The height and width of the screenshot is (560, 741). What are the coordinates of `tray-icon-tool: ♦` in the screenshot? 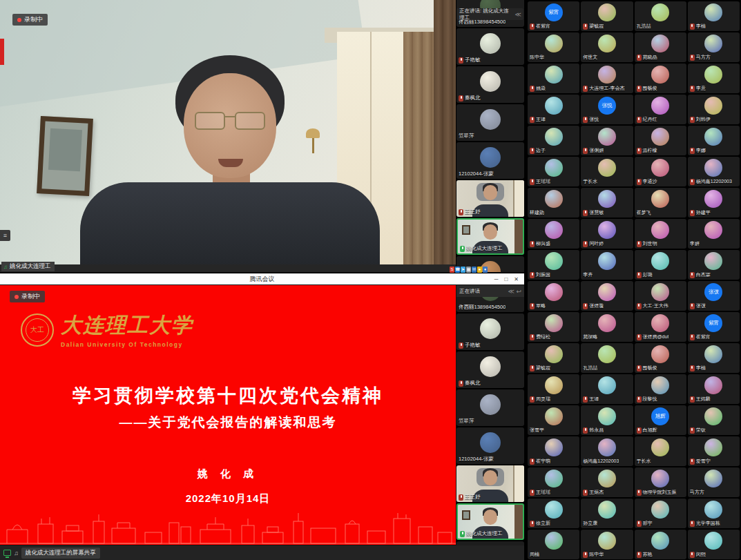 It's located at (485, 269).